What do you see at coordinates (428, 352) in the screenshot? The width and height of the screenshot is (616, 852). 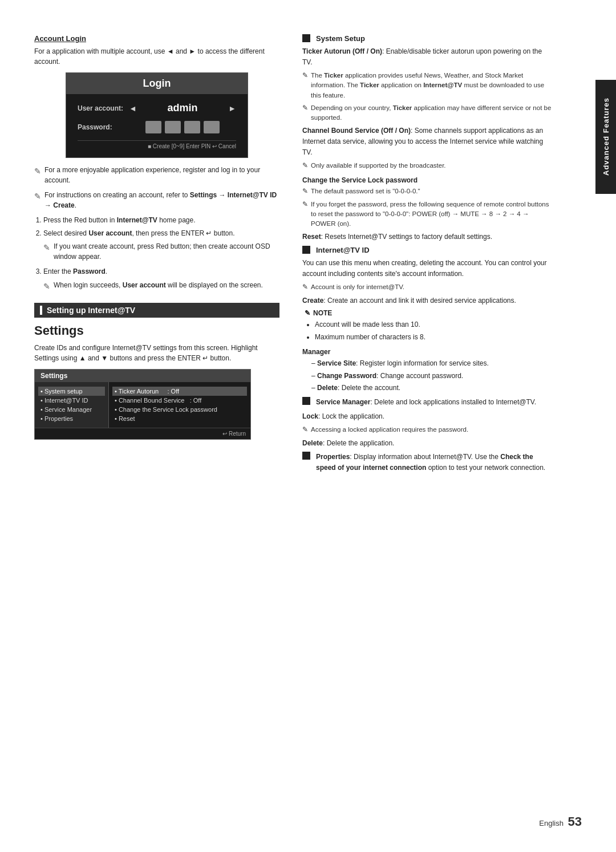 I see `manager-heading: Manager` at bounding box center [428, 352].